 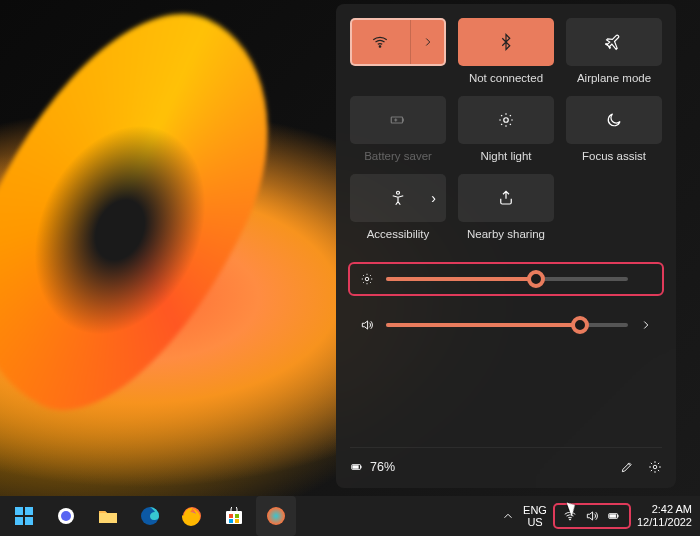 What do you see at coordinates (507, 325) in the screenshot?
I see `volume-slider` at bounding box center [507, 325].